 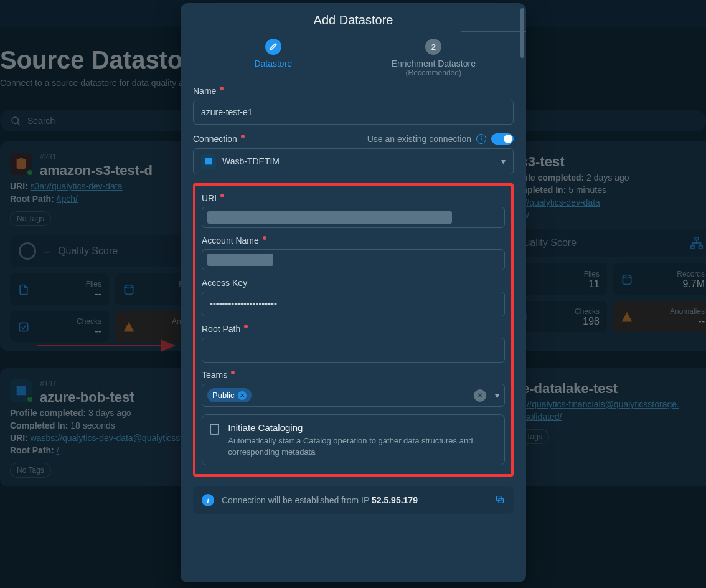 What do you see at coordinates (273, 54) in the screenshot?
I see `step-datastore: Datastore` at bounding box center [273, 54].